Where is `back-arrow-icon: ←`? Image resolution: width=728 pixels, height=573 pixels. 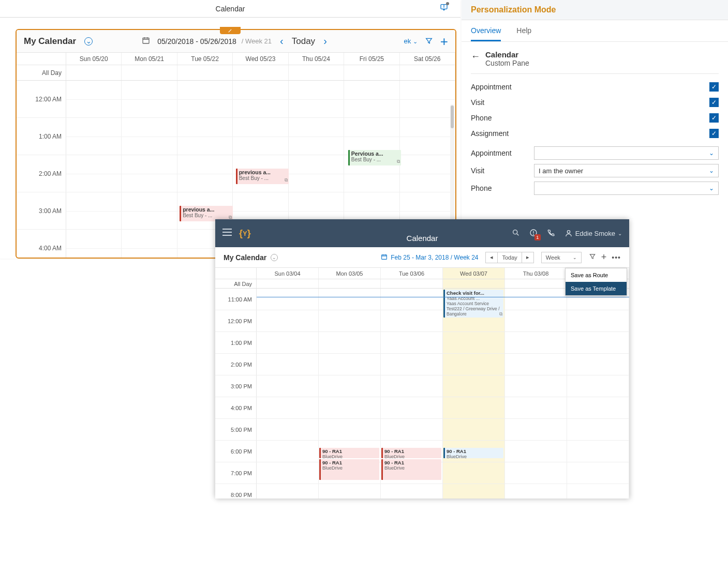 back-arrow-icon: ← is located at coordinates (476, 56).